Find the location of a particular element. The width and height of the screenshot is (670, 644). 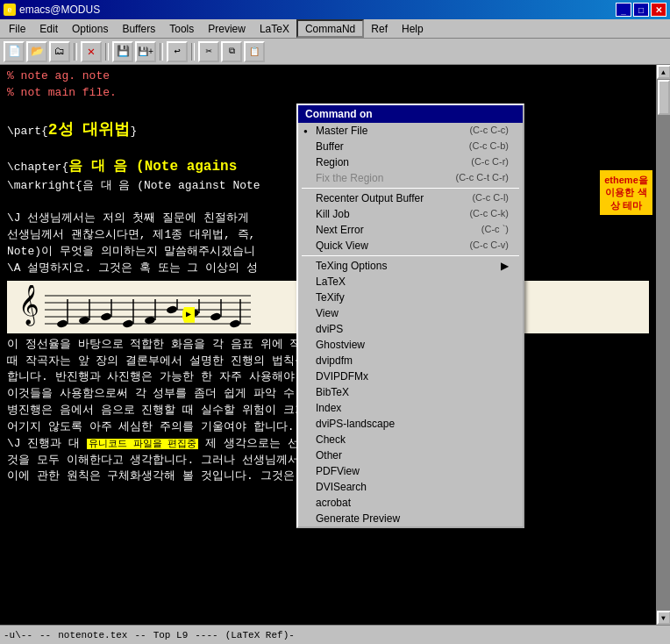

music-annotation: ▶ is located at coordinates (189, 315).